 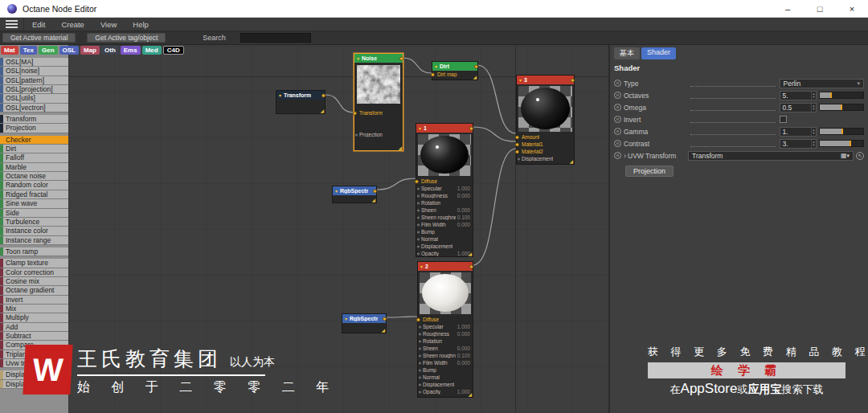 I want to click on sidebar-item-instance-color: Instance color, so click(x=34, y=231).